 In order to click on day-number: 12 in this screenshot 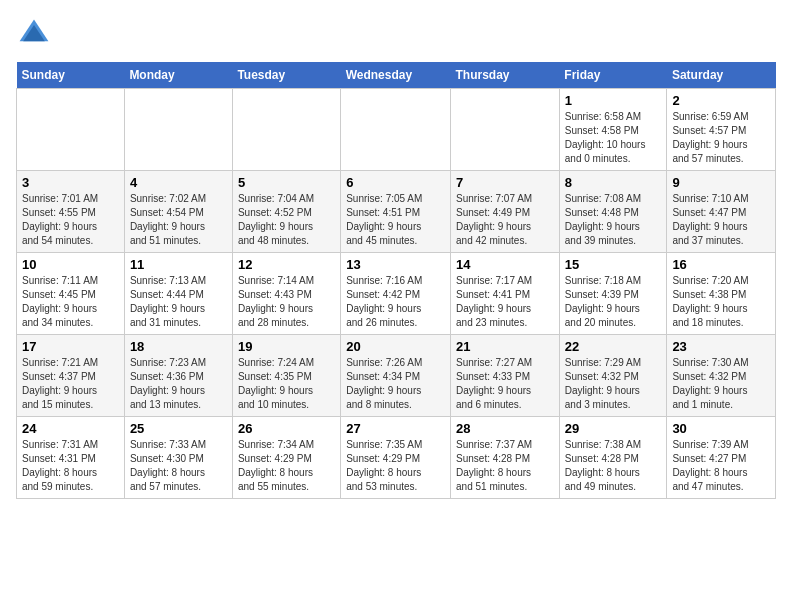, I will do `click(286, 264)`.